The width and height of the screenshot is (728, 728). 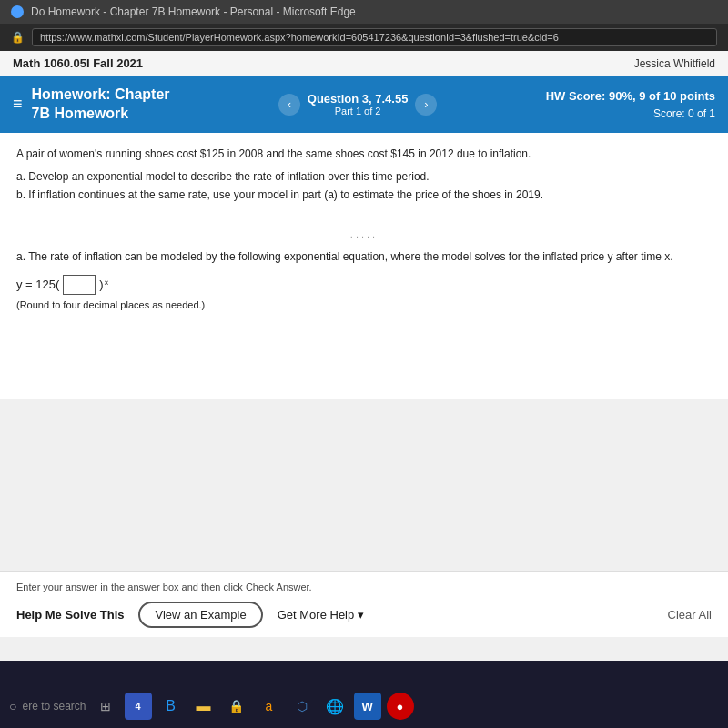 What do you see at coordinates (138, 706) in the screenshot?
I see `taskbar-widget4-icon: 4` at bounding box center [138, 706].